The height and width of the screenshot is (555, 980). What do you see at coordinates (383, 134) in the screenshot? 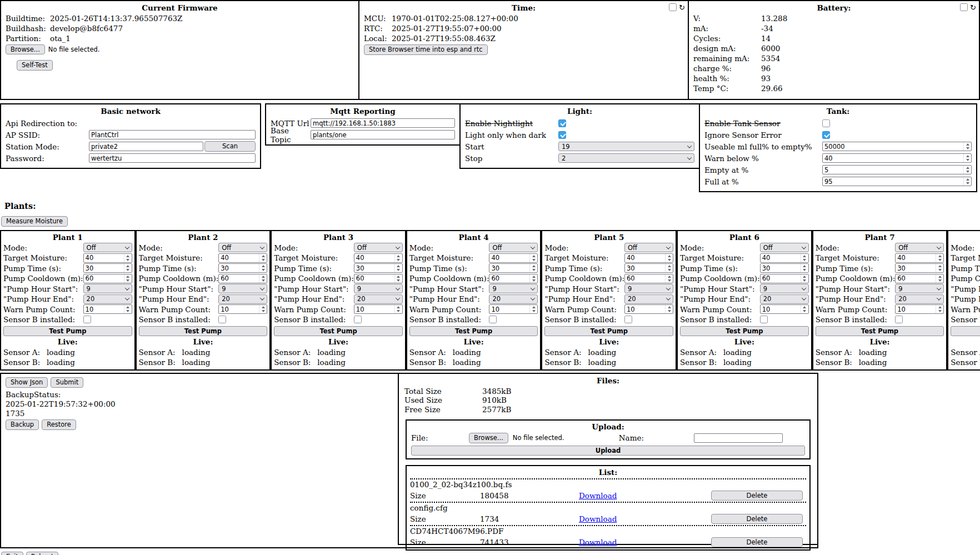
I see `base-topic-input` at bounding box center [383, 134].